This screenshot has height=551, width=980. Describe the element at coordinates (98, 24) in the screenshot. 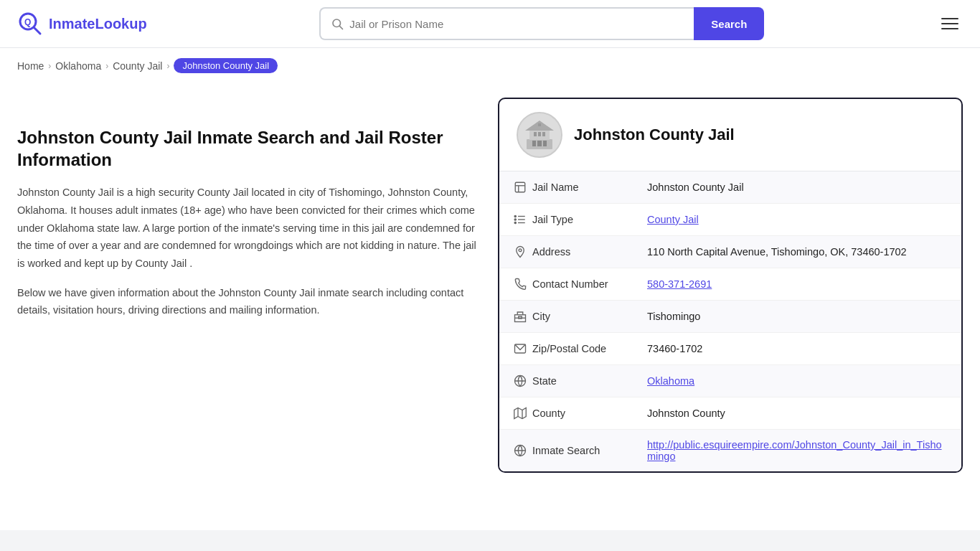

I see `logo-text: InmateLookup` at that location.